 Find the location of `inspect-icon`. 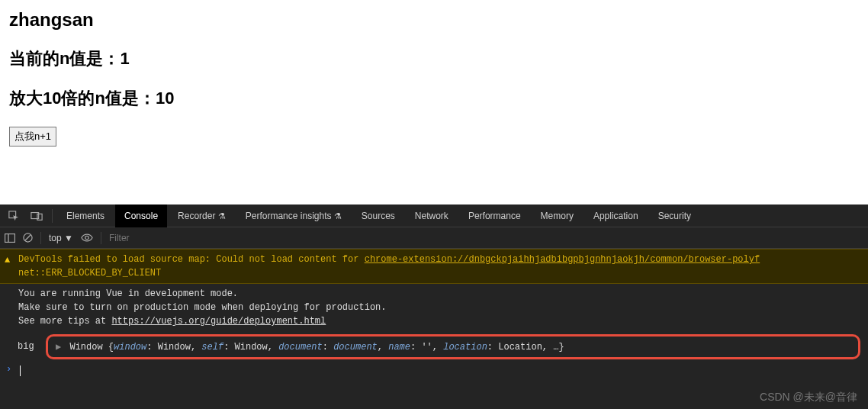

inspect-icon is located at coordinates (14, 216).